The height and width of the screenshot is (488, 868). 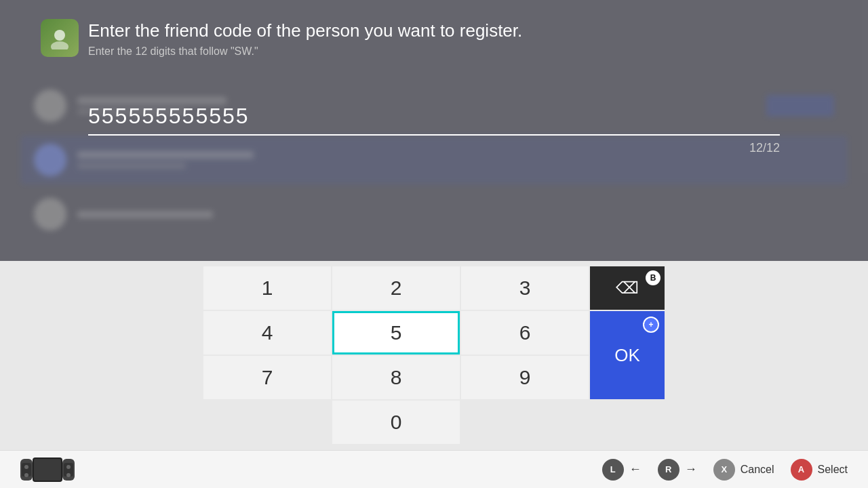 I want to click on key-3: 3, so click(x=525, y=288).